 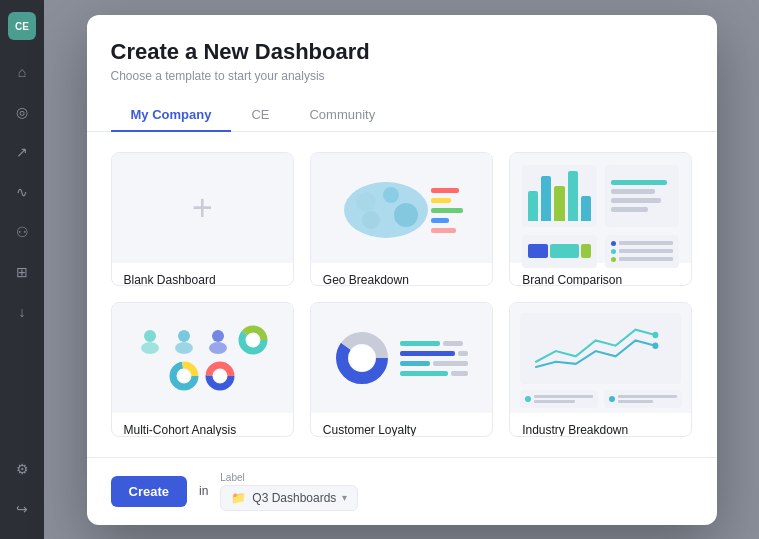 What do you see at coordinates (402, 76) in the screenshot?
I see `modal-subtitle: Choose a template to start your analysis` at bounding box center [402, 76].